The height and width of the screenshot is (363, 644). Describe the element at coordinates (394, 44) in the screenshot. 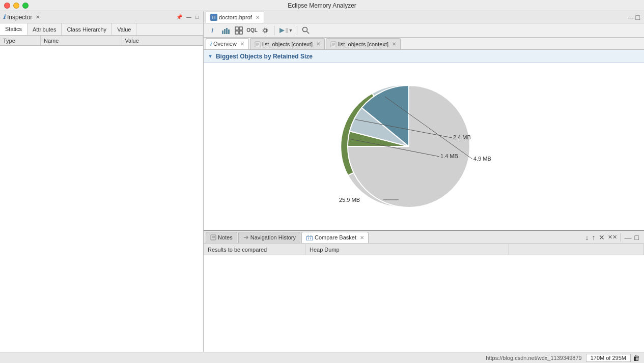

I see `list2-close: ✕` at that location.